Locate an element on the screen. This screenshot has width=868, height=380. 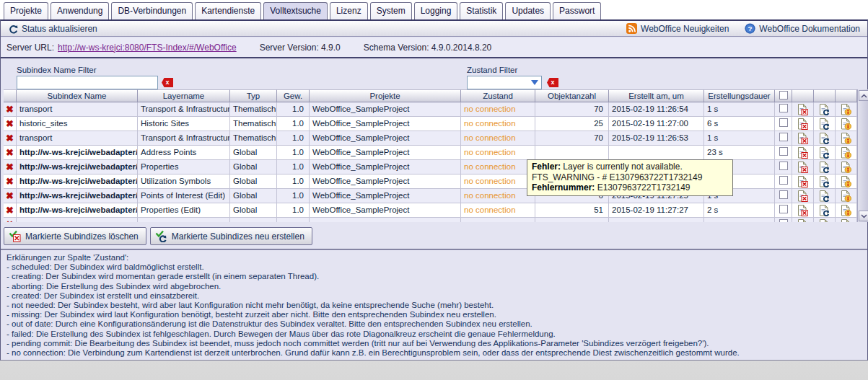
cell-zustand: no connection is located at coordinates (498, 182).